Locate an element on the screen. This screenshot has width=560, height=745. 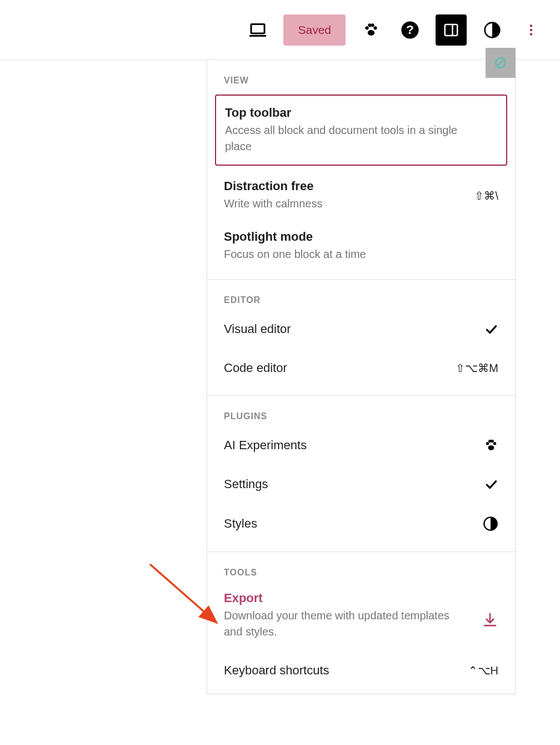
menu-item-styles: Styles is located at coordinates (361, 524).